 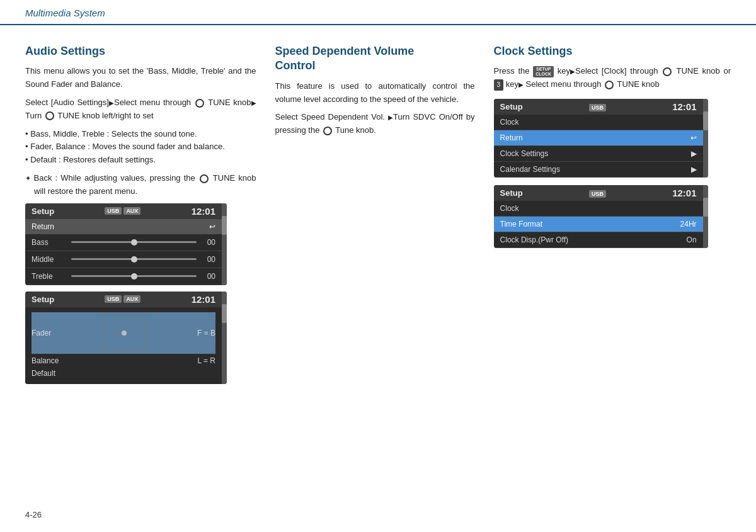 I want to click on cscreen1-badges: USB, so click(x=597, y=107).